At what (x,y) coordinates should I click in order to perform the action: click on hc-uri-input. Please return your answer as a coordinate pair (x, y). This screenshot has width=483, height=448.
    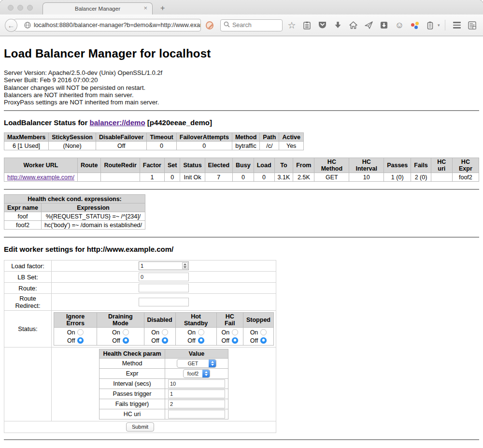
    Looking at the image, I should click on (197, 414).